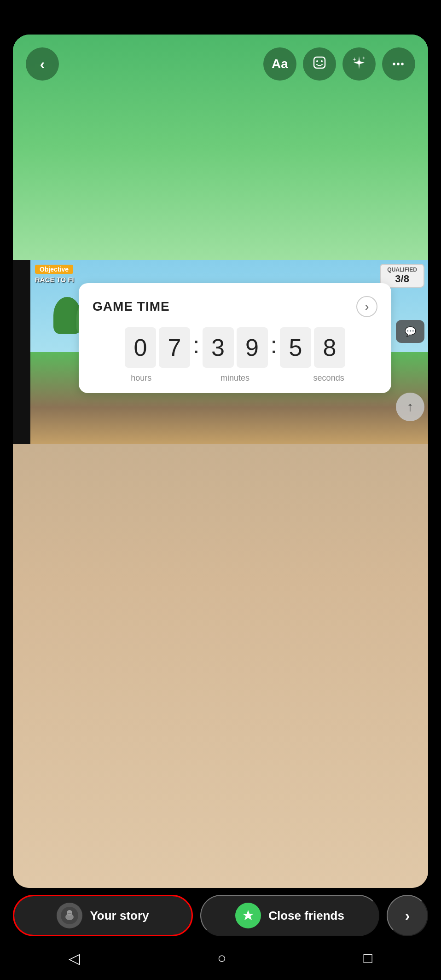 The image size is (441, 980). Describe the element at coordinates (54, 280) in the screenshot. I see `race-text: RACE TO FI` at that location.